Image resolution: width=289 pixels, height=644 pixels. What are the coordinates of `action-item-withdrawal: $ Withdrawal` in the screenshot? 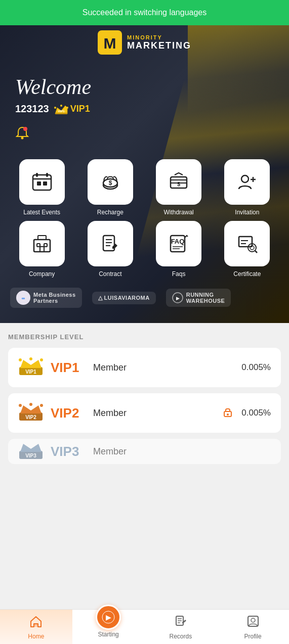 It's located at (179, 188).